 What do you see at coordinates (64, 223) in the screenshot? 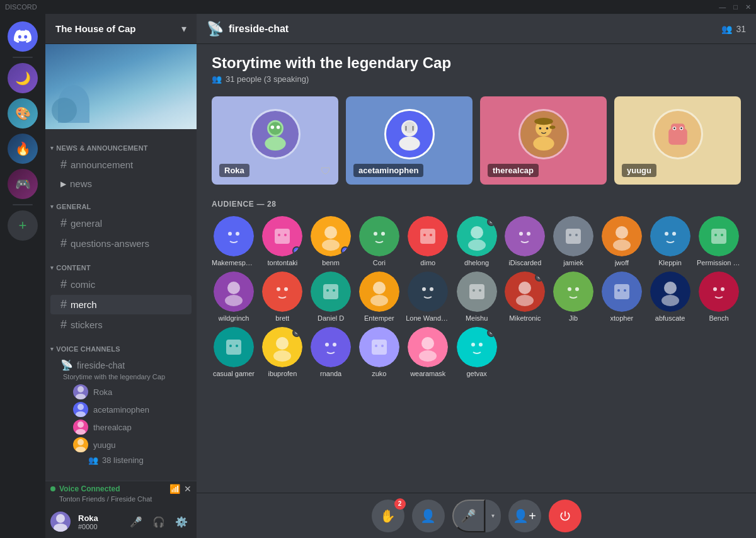
I see `hash-icon-general: #` at bounding box center [64, 223].